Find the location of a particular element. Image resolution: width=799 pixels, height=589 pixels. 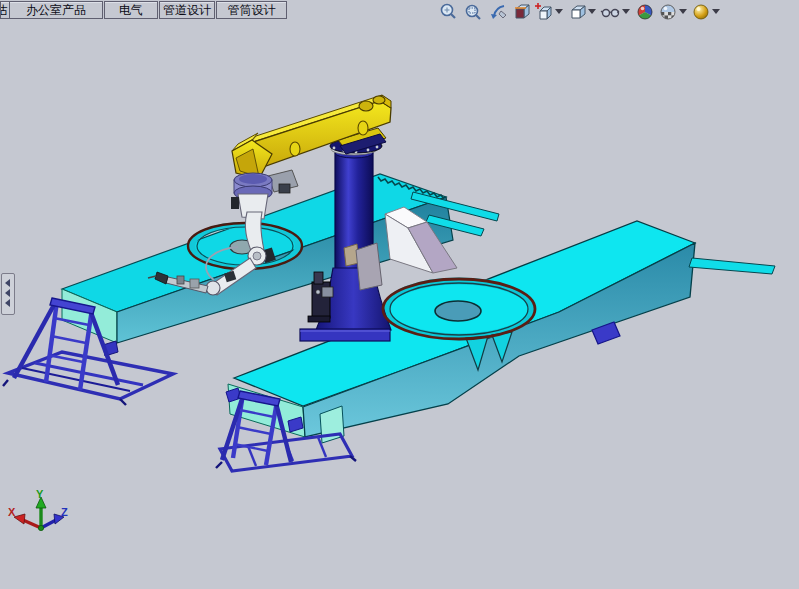

display-style-icon is located at coordinates (578, 12).